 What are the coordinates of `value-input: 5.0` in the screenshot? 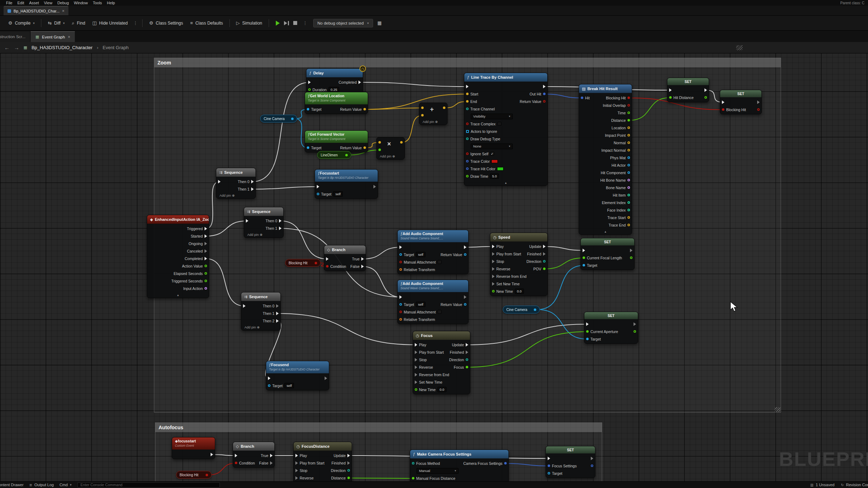 It's located at (495, 176).